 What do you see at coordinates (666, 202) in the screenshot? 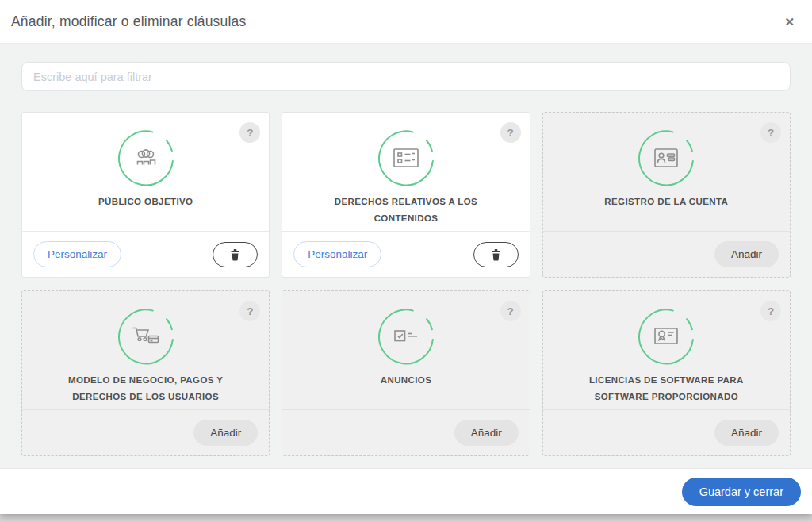
I see `clause-title: REGISTRO DE LA CUENTA` at bounding box center [666, 202].